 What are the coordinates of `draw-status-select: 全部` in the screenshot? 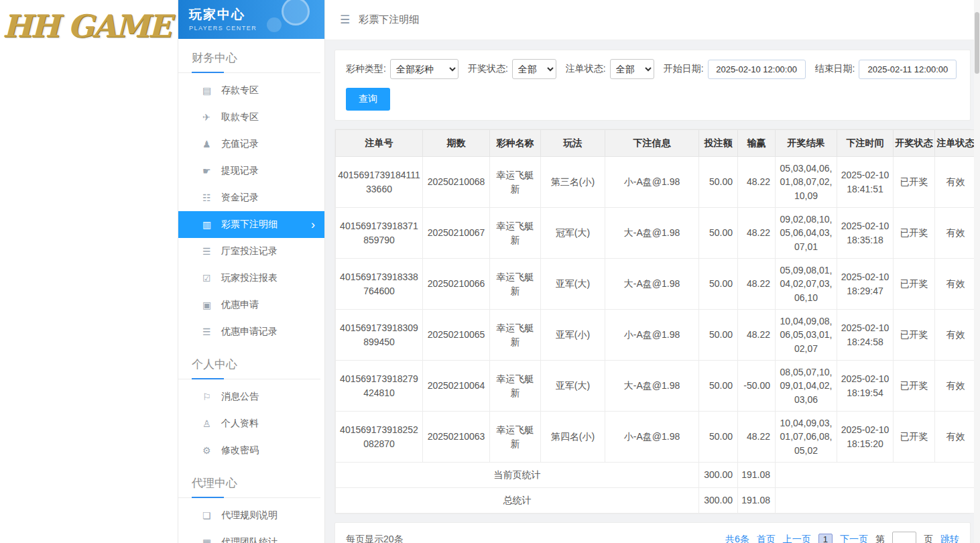 It's located at (534, 69).